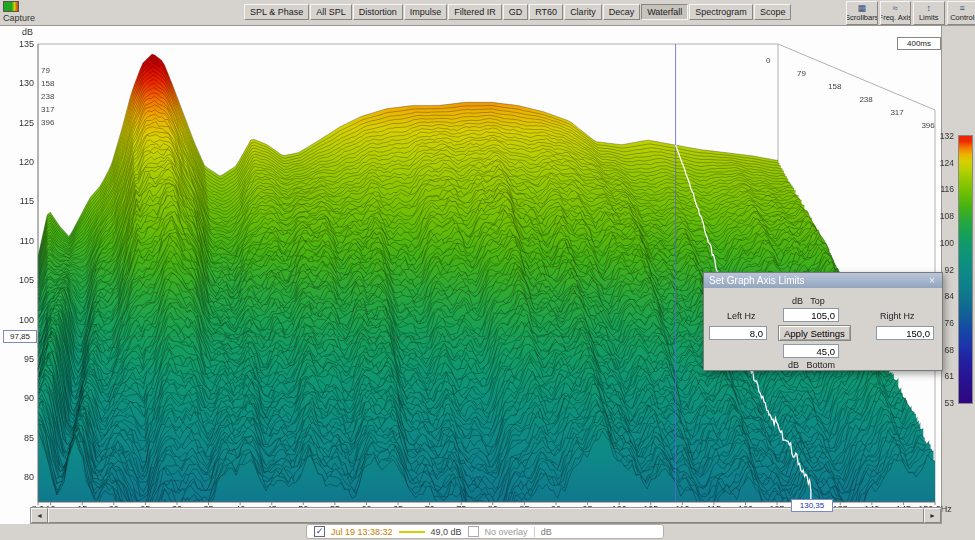 The image size is (975, 540). I want to click on db-top-input, so click(811, 315).